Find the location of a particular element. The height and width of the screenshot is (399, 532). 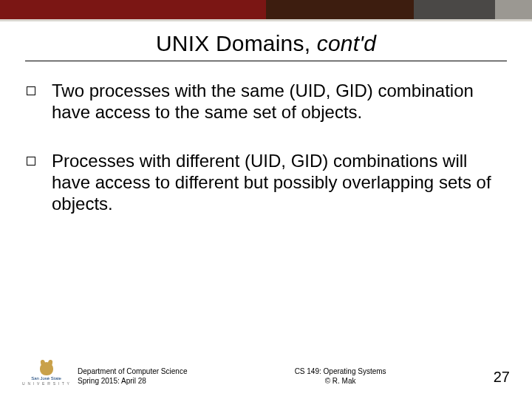

footer-left: San José State U N I V E R S I T Y Depar… is located at coordinates (105, 374).